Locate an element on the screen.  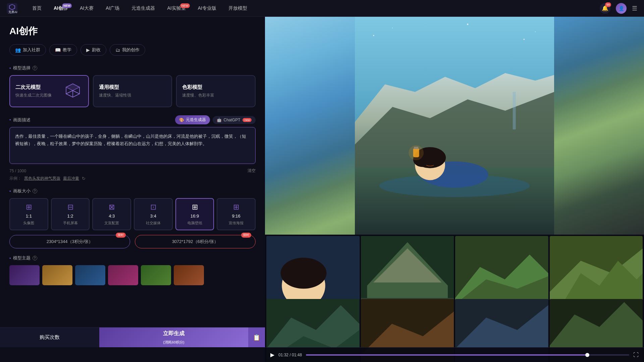
model-card-2d: 二次元模型 快速生成二次元图像 is located at coordinates (49, 91).